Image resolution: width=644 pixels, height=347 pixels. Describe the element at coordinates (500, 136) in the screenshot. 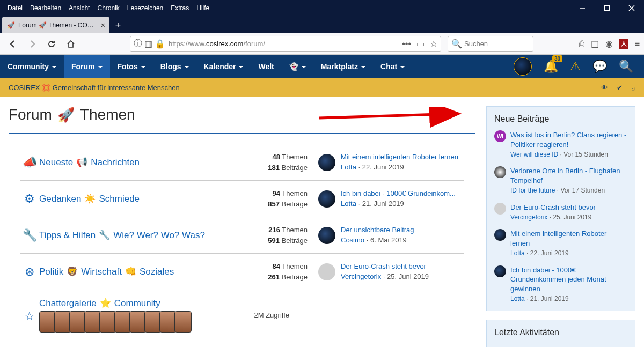

I see `avatar: WI` at that location.